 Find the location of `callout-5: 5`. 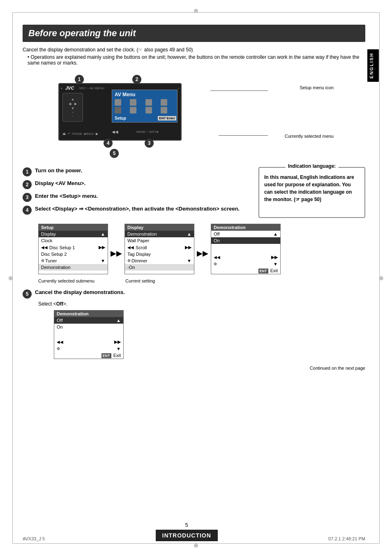

callout-5: 5 is located at coordinates (114, 153).